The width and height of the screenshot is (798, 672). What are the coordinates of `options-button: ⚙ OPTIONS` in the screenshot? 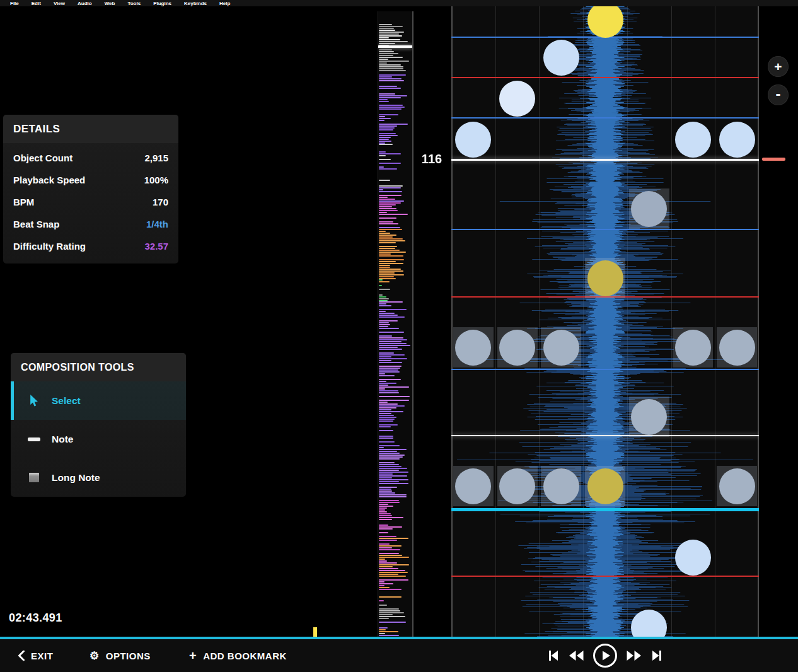 It's located at (120, 656).